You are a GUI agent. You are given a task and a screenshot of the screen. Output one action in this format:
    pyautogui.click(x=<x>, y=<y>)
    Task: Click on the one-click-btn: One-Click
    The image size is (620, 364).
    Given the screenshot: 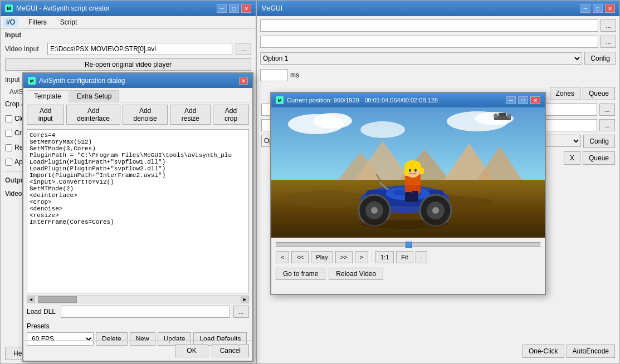 What is the action you would take?
    pyautogui.click(x=544, y=351)
    